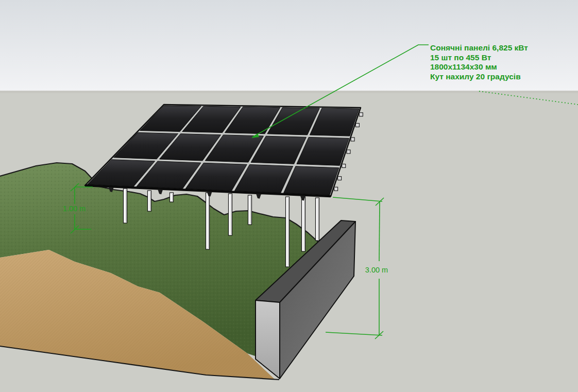 This screenshot has width=578, height=392. What do you see at coordinates (479, 48) in the screenshot?
I see `annotation-line: Сонячні панелі 6,825 кВт` at bounding box center [479, 48].